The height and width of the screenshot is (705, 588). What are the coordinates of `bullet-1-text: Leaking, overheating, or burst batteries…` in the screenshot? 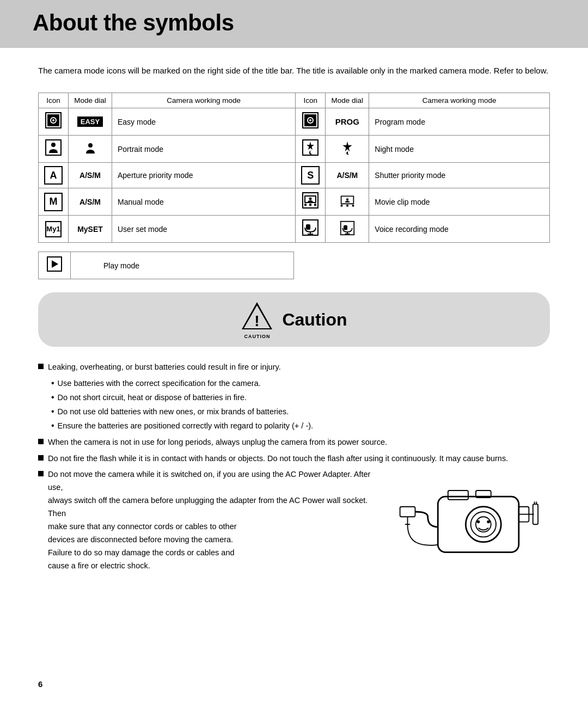 It's located at (164, 367).